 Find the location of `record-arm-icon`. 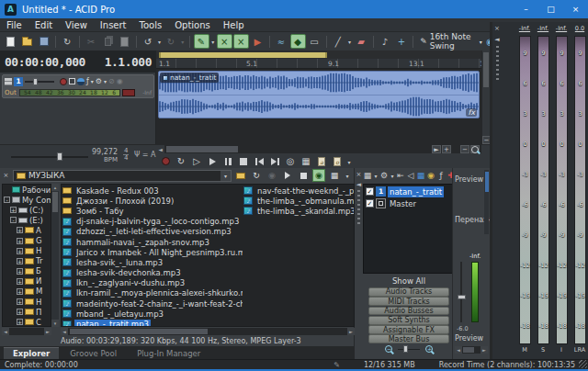

record-arm-icon is located at coordinates (63, 82).